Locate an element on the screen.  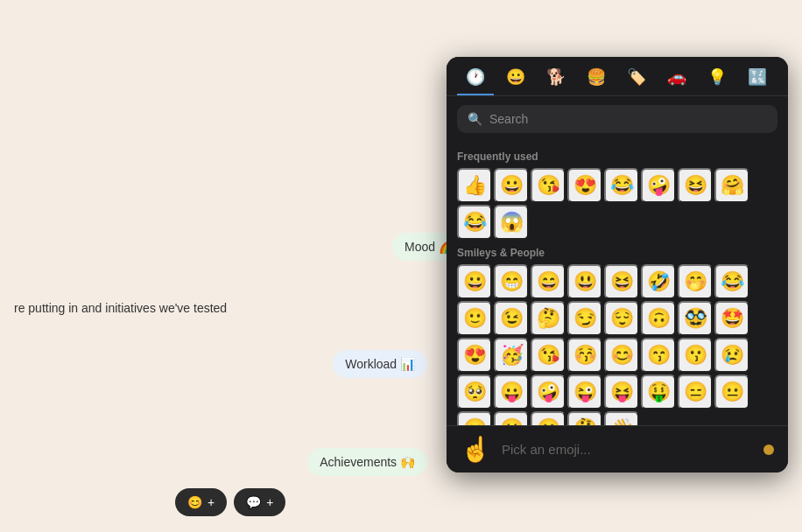
preview-text: Pick an emoji... is located at coordinates (627, 450).